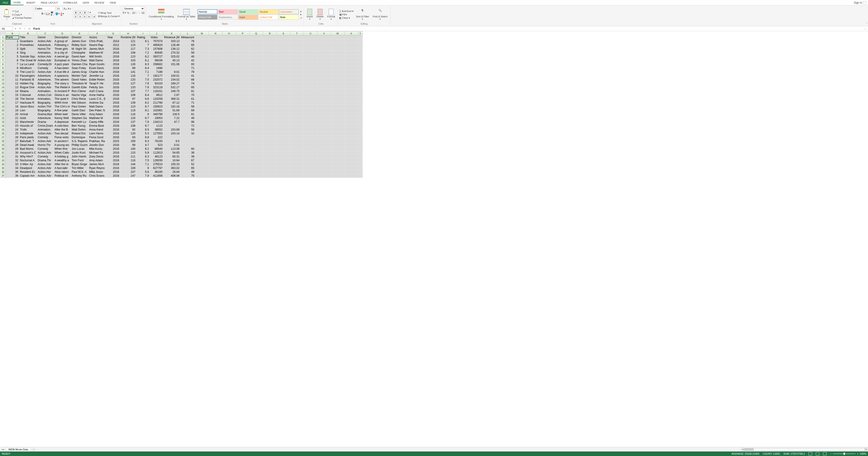 The image size is (868, 456). What do you see at coordinates (172, 130) in the screenshot?
I see `cell: 153.69` at bounding box center [172, 130].